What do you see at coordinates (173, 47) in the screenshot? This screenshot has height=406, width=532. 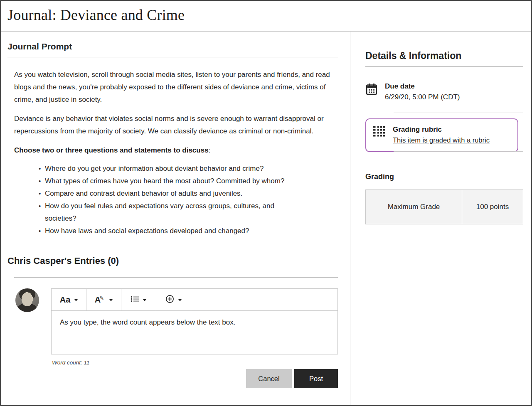 I see `journal-prompt-heading: Journal Prompt` at bounding box center [173, 47].